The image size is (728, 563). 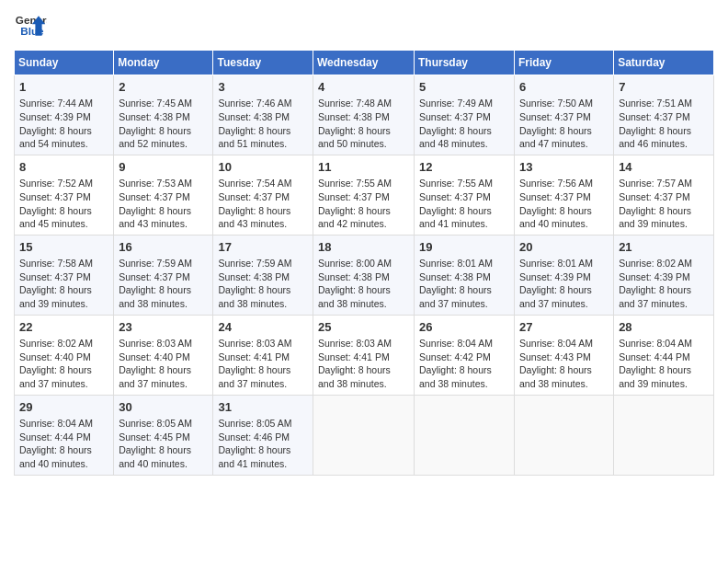 I want to click on day-number: 9, so click(x=164, y=167).